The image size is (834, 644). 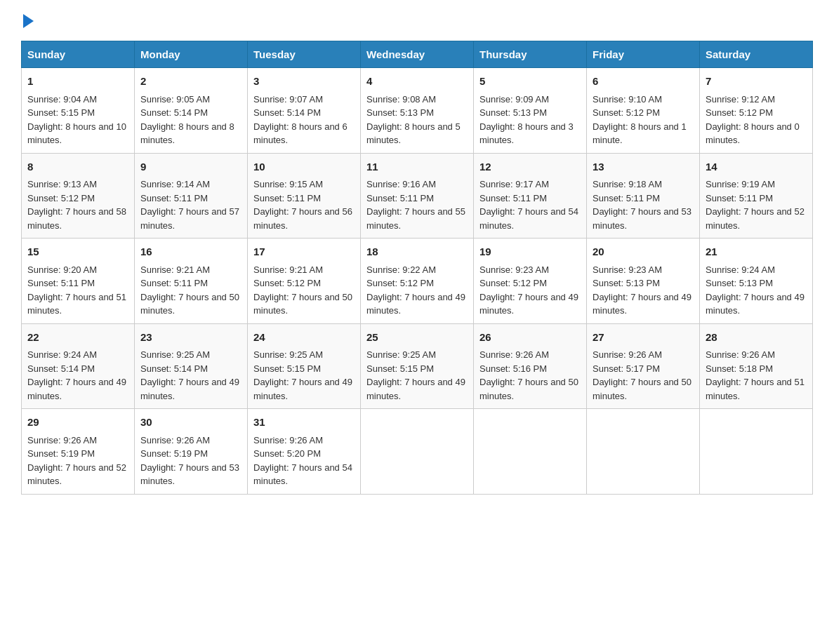 I want to click on sunrise-info: Sunrise: 9:21 AM, so click(x=288, y=269).